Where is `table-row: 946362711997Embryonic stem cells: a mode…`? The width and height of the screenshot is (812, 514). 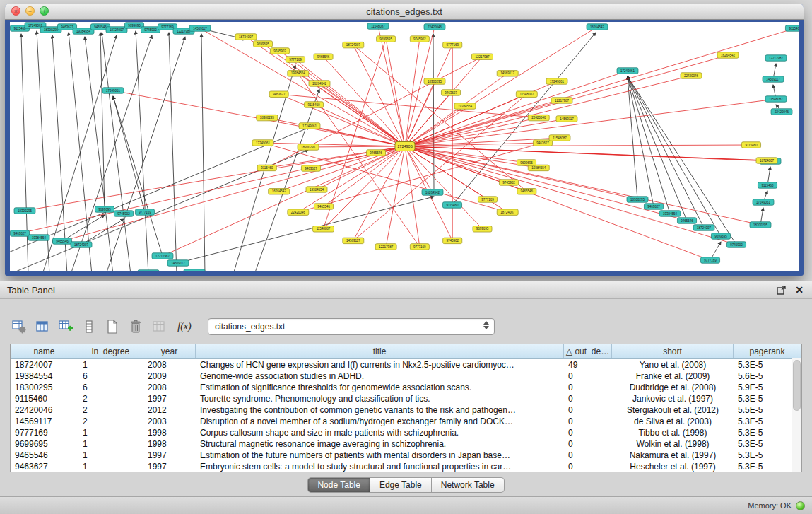 table-row: 946362711997Embryonic stem cells: a mode… is located at coordinates (406, 467).